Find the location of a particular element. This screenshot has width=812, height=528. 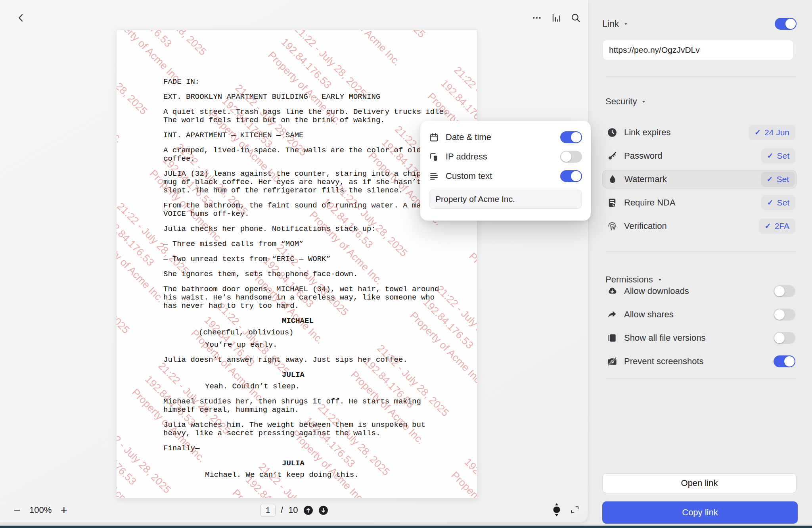

camera-off-icon is located at coordinates (612, 361).